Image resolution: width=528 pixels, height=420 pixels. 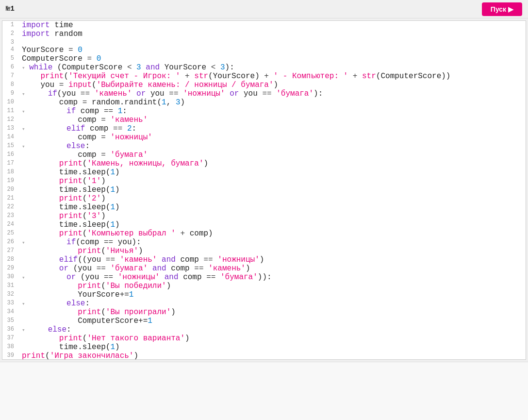 What do you see at coordinates (264, 34) in the screenshot?
I see `line-row: 2import random` at bounding box center [264, 34].